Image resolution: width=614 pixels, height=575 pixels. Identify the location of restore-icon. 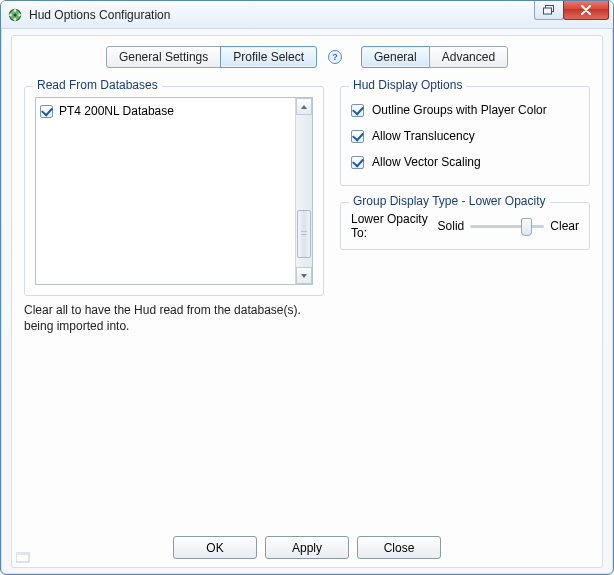
(549, 10).